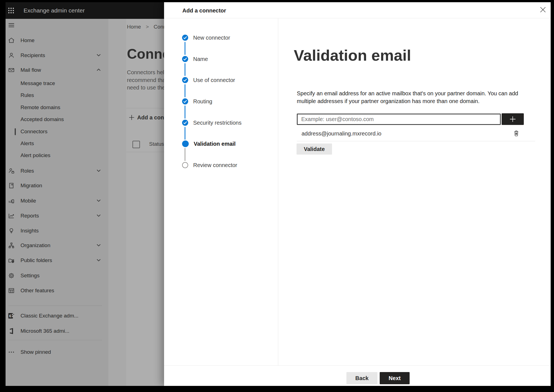 The width and height of the screenshot is (554, 392). Describe the element at coordinates (57, 231) in the screenshot. I see `sidebar-item-insights: Insights` at that location.